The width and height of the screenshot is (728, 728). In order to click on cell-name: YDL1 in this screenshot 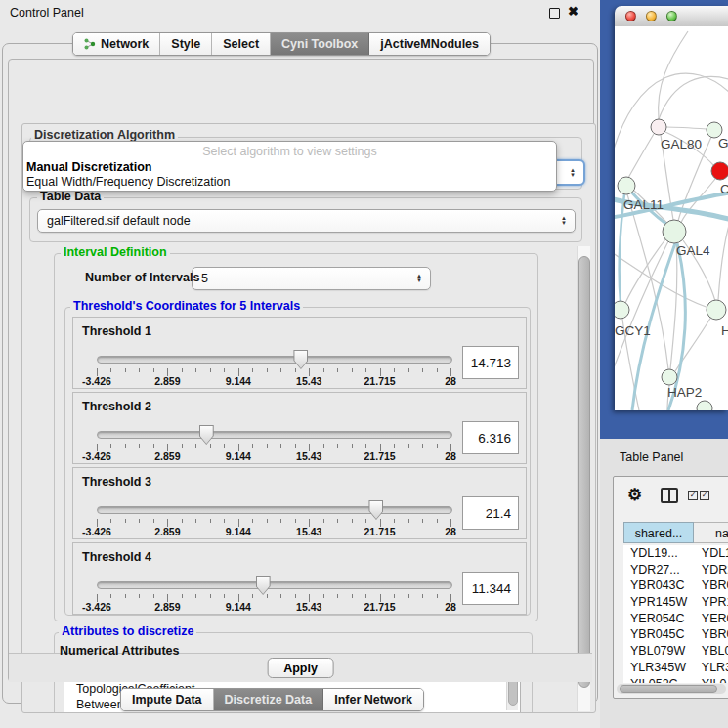, I will do `click(709, 553)`.